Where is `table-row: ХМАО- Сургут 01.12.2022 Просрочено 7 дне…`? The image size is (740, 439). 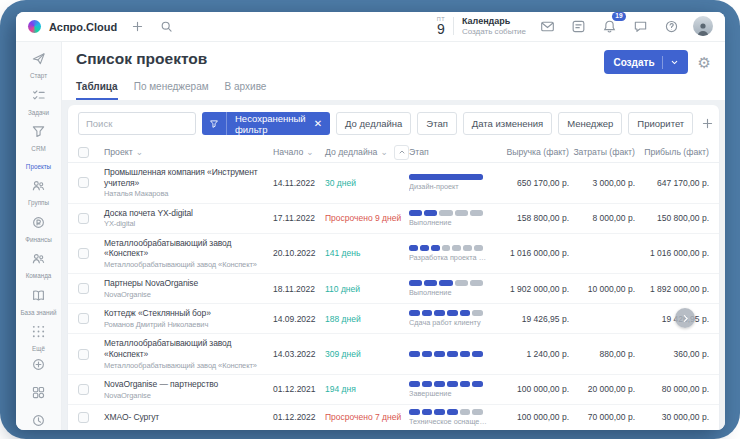 table-row: ХМАО- Сургут 01.12.2022 Просрочено 7 дне… is located at coordinates (394, 418).